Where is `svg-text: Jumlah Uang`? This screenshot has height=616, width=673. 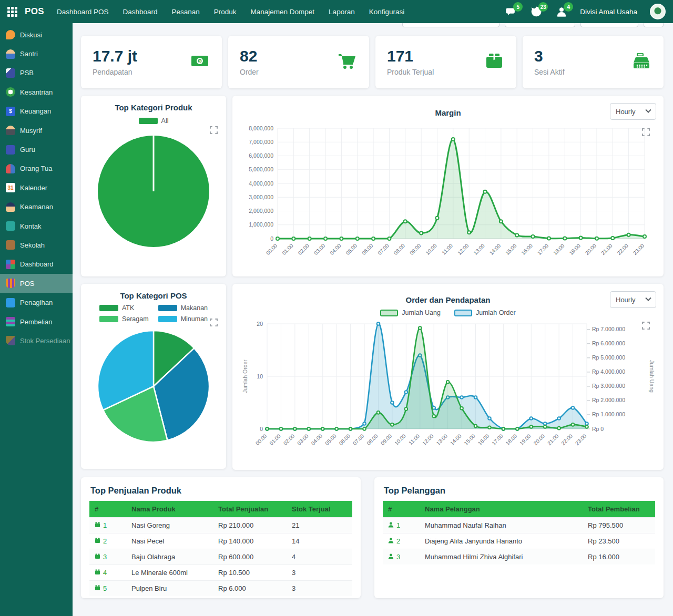
svg-text: Jumlah Uang is located at coordinates (652, 376).